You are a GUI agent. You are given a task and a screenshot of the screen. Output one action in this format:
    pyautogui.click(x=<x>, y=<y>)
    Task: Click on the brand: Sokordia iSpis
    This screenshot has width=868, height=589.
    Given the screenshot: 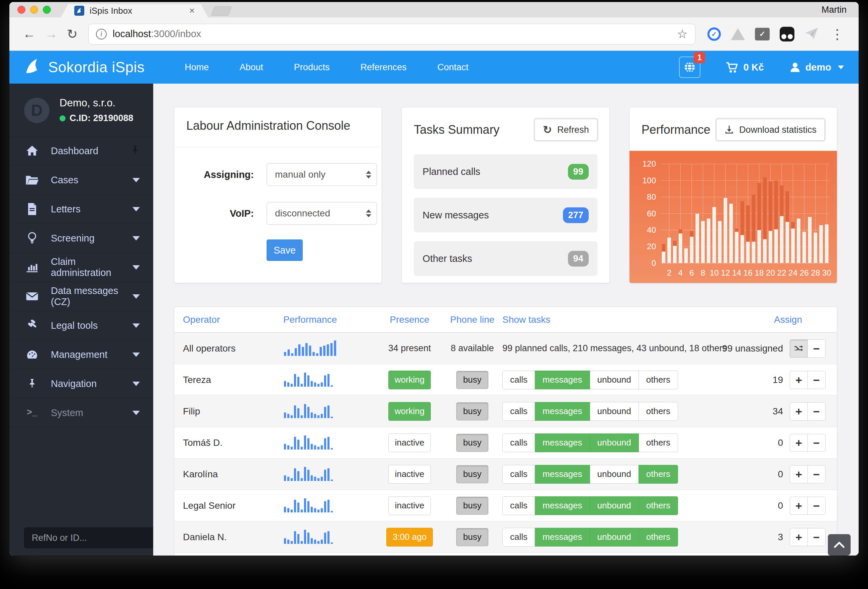 What is the action you would take?
    pyautogui.click(x=84, y=67)
    